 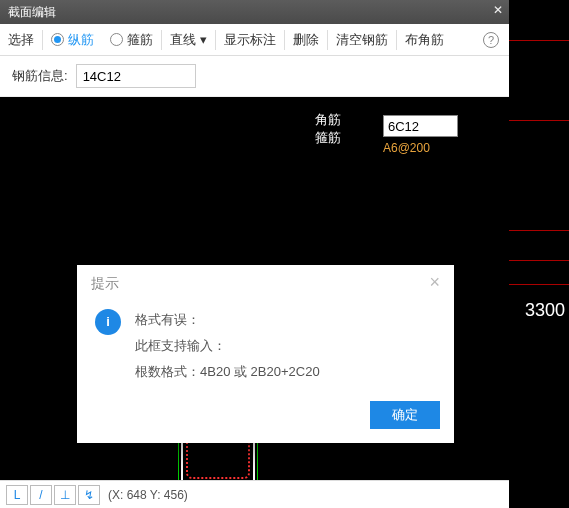 What do you see at coordinates (108, 322) in the screenshot?
I see `info-icon: i` at bounding box center [108, 322].